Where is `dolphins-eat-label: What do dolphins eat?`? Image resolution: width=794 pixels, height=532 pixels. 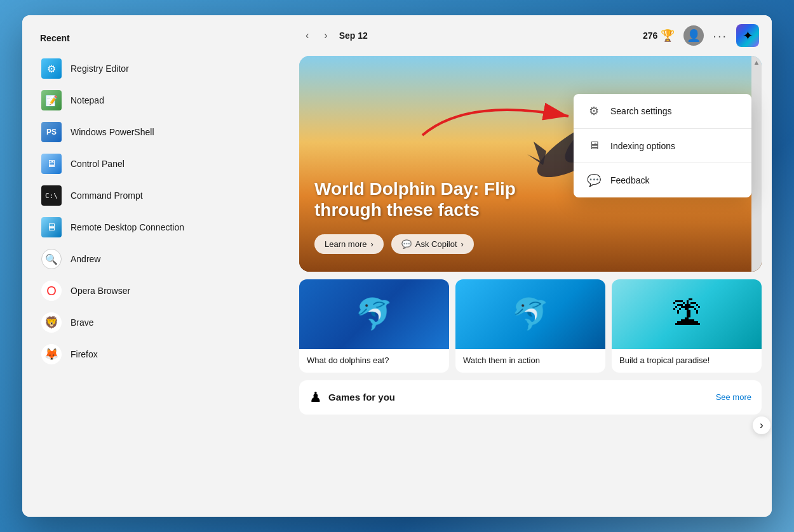
dolphins-eat-label: What do dolphins eat? is located at coordinates (374, 361).